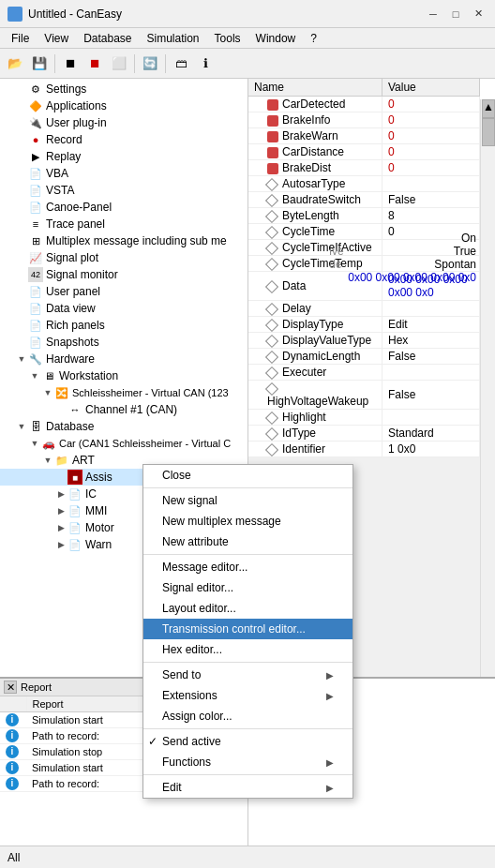 The height and width of the screenshot is (868, 495). Describe the element at coordinates (36, 308) in the screenshot. I see `dataview-icon: 📄` at that location.